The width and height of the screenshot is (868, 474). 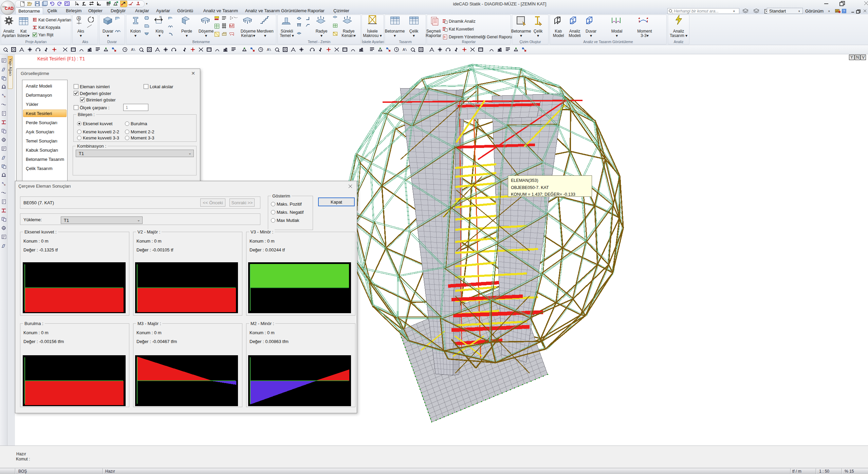 I want to click on svg-text: N, so click(x=161, y=17).